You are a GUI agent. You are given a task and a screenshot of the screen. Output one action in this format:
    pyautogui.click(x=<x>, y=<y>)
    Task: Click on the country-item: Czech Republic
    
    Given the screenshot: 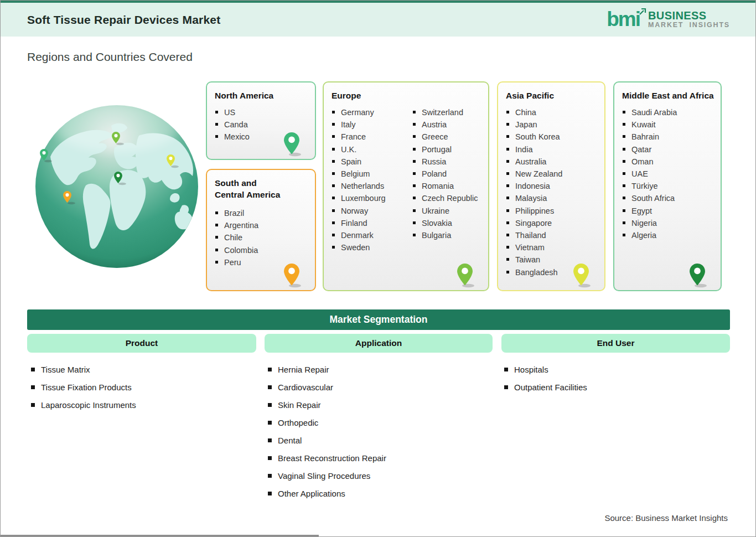 What is the action you would take?
    pyautogui.click(x=445, y=198)
    